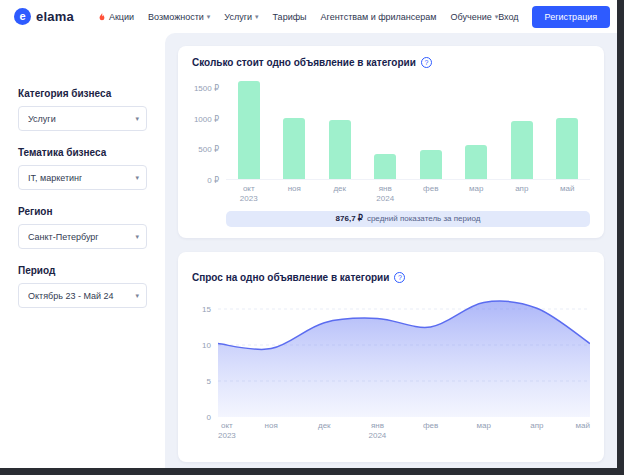  Describe the element at coordinates (82, 212) in the screenshot. I see `filter-label: Регион` at that location.